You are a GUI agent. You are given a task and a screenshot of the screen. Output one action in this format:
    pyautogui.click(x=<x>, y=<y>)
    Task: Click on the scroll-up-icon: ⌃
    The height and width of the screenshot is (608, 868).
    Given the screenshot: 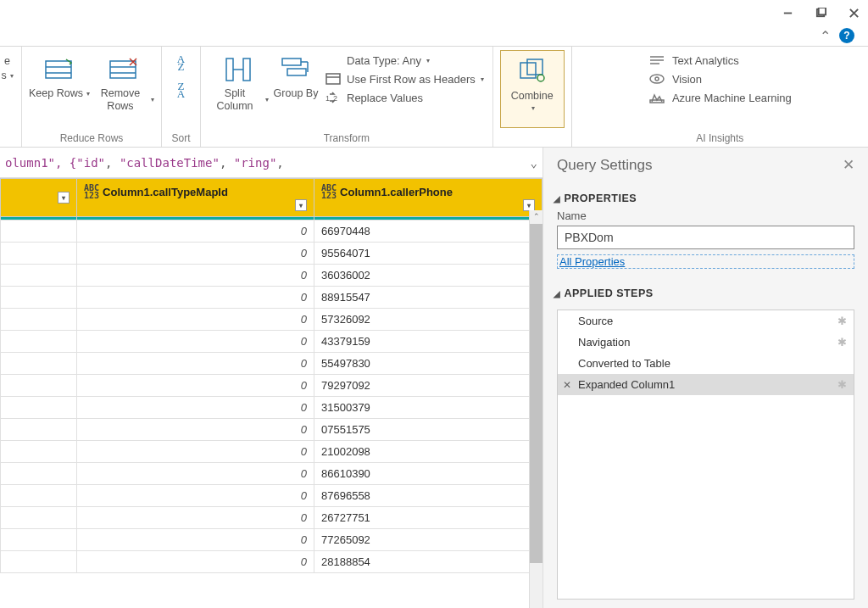 What is the action you would take?
    pyautogui.click(x=536, y=216)
    